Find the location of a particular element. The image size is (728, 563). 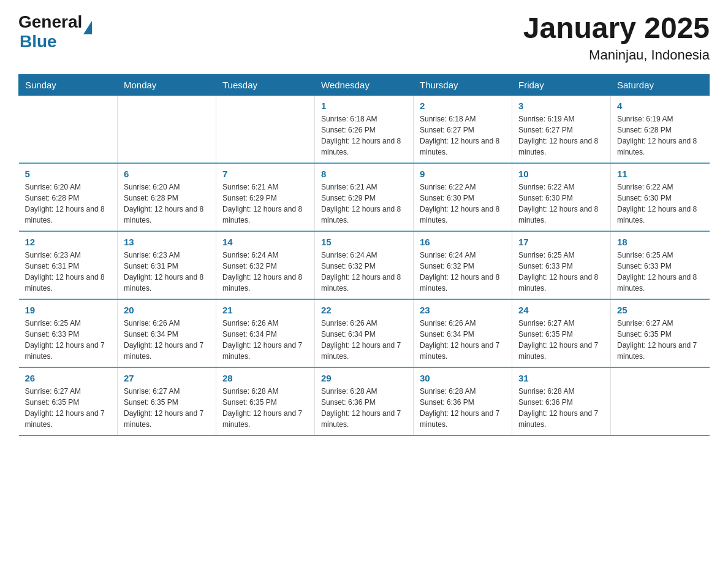

day-info: Sunrise: 6:23 AM Sunset: 6:31 PM Dayligh… is located at coordinates (167, 272).